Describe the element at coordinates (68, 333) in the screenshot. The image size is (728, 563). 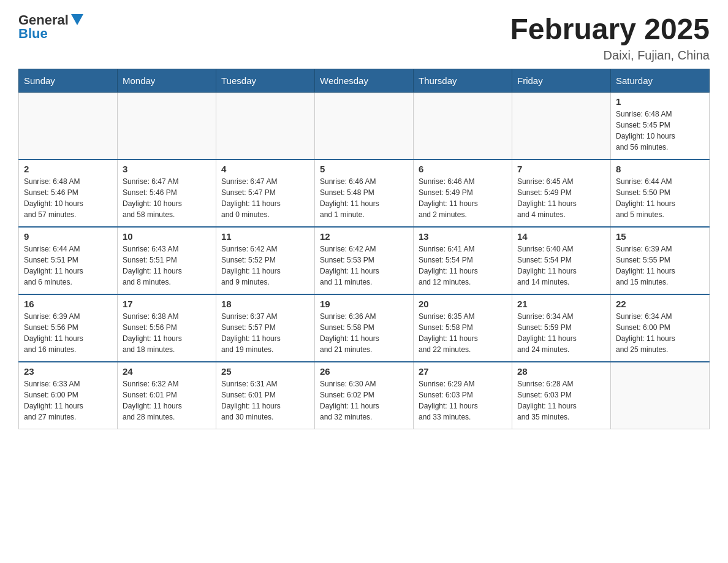
I see `day-info: Sunrise: 6:39 AM Sunset: 5:56 PM Dayligh…` at that location.